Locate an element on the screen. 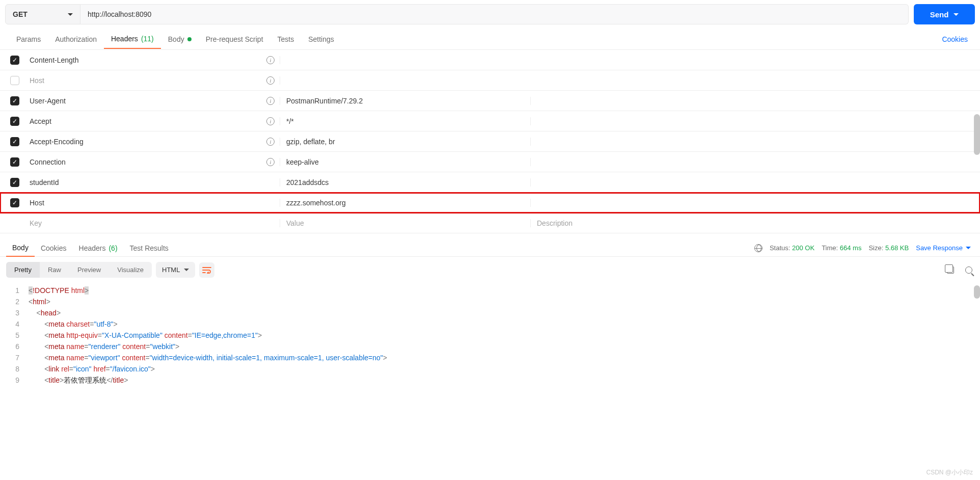 This screenshot has width=980, height=480. send-button: Send is located at coordinates (944, 14).